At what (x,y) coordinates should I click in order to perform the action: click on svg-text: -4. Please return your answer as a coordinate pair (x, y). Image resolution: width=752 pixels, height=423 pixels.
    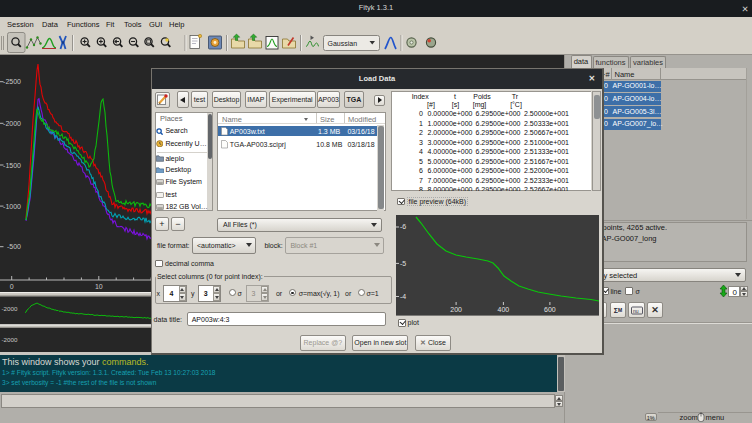
    Looking at the image, I should click on (403, 296).